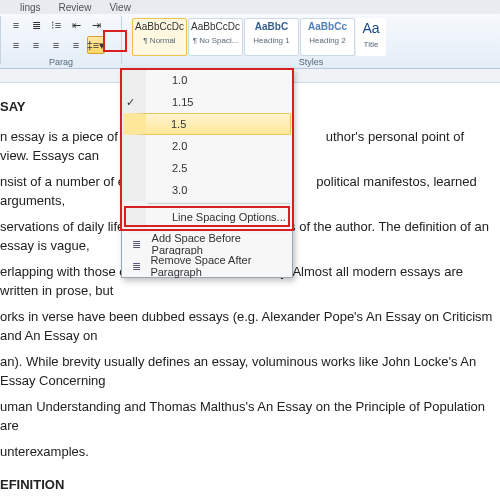 The height and width of the screenshot is (500, 500). I want to click on heading-definition: EFINITION, so click(248, 485).